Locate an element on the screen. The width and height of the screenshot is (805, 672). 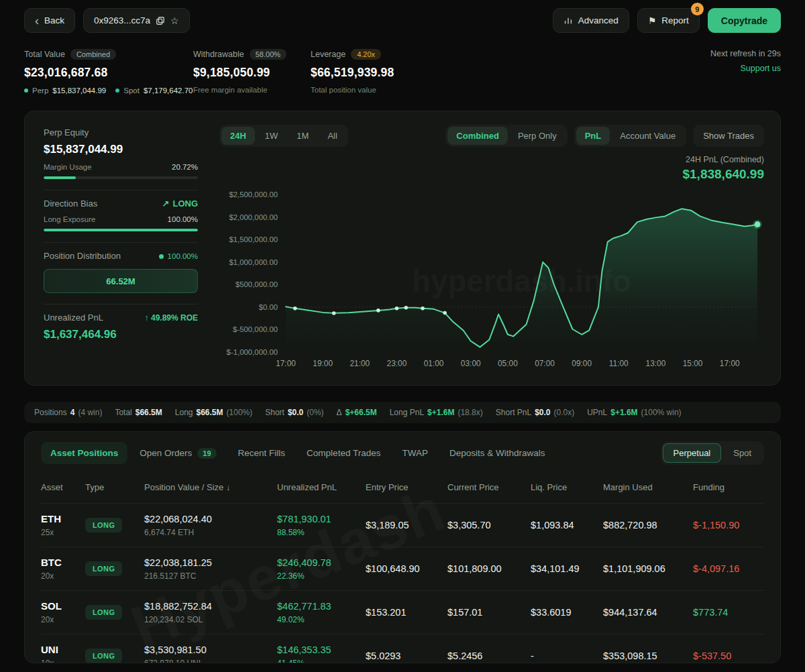
back-label: Back is located at coordinates (54, 20).